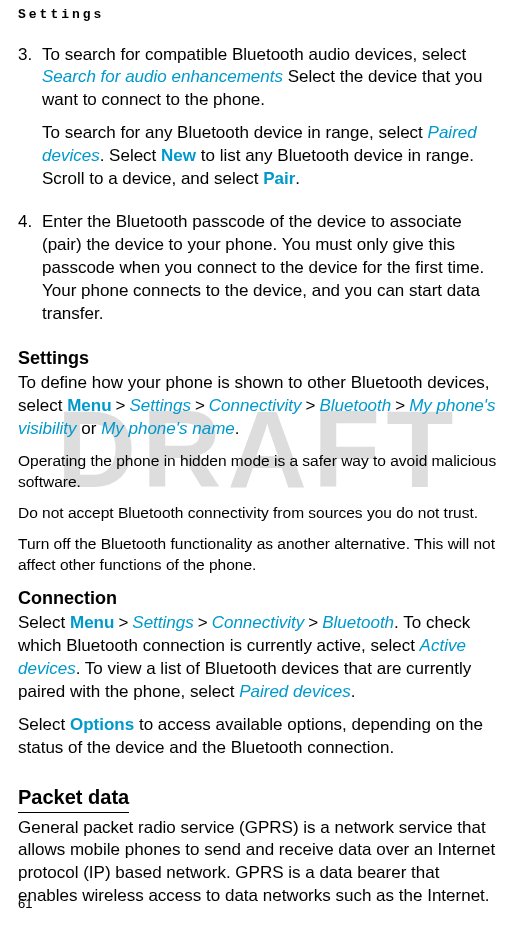 This screenshot has width=516, height=925. Describe the element at coordinates (258, 555) in the screenshot. I see `settings-note3: Turn off the Bluetooth functionality as …` at that location.